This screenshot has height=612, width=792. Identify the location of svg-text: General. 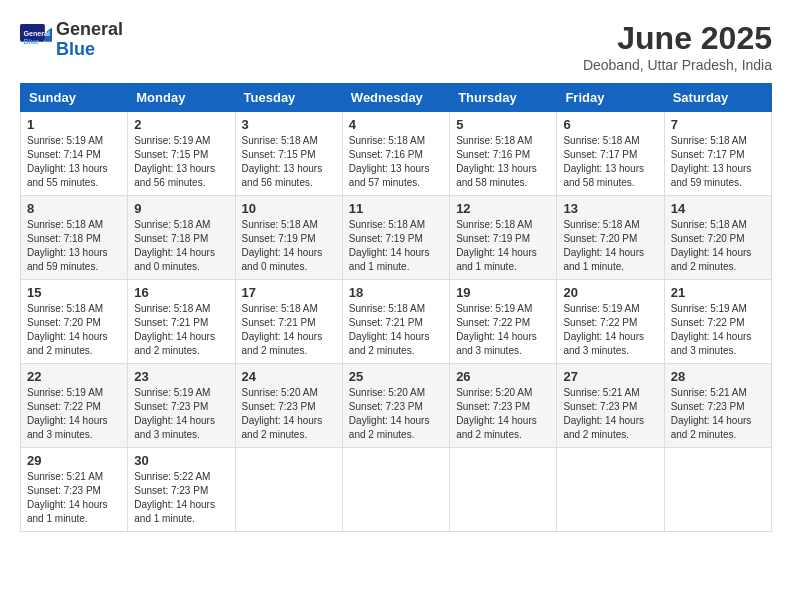
(38, 33).